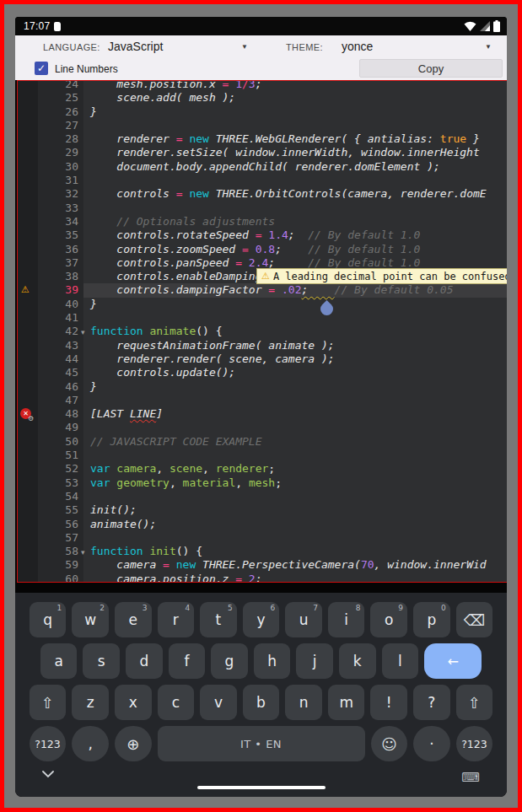 This screenshot has width=522, height=812. I want to click on code-line: 50// JAVASCRIPT CODE EXAMPLE, so click(262, 442).